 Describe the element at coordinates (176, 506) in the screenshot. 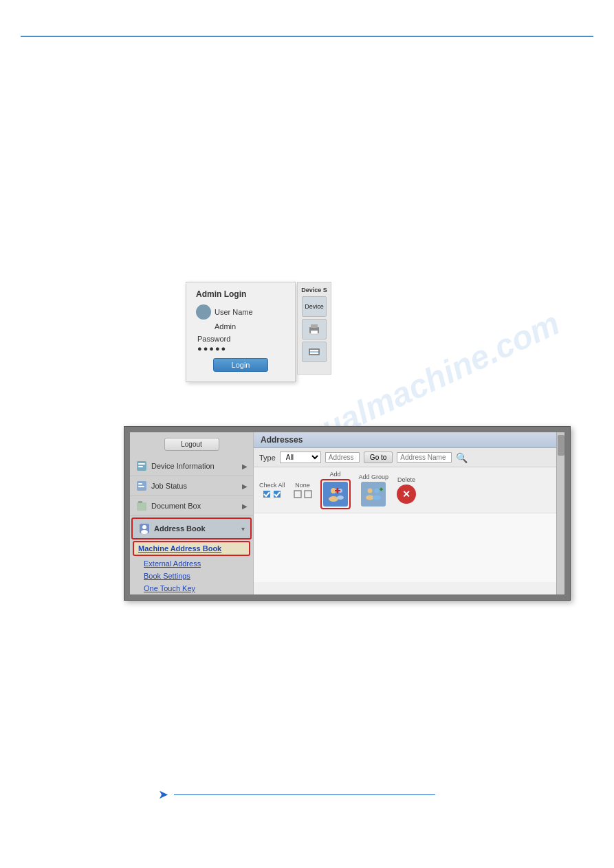

I see `document-box-label: Document Box` at that location.